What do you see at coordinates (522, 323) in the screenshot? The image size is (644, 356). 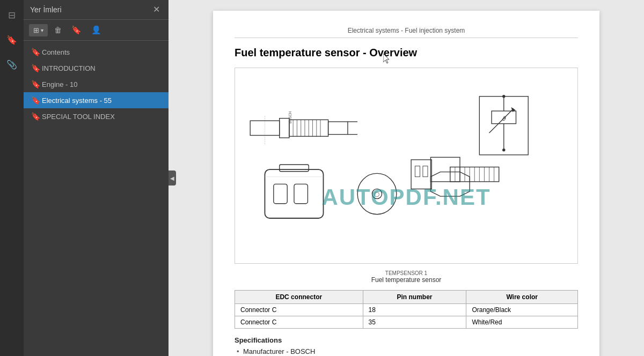 I see `table-cell-wire-2: White/Red` at bounding box center [522, 323].